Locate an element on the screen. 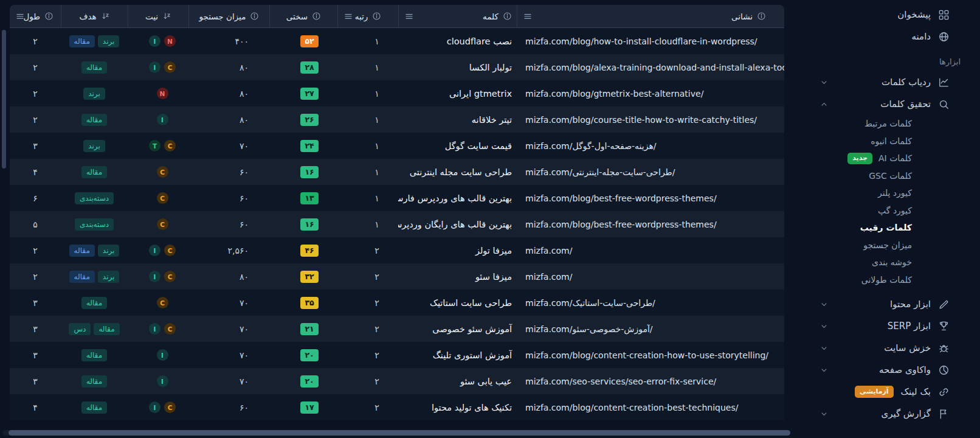 The image size is (980, 438). vertical-scrollbar is located at coordinates (4, 225).